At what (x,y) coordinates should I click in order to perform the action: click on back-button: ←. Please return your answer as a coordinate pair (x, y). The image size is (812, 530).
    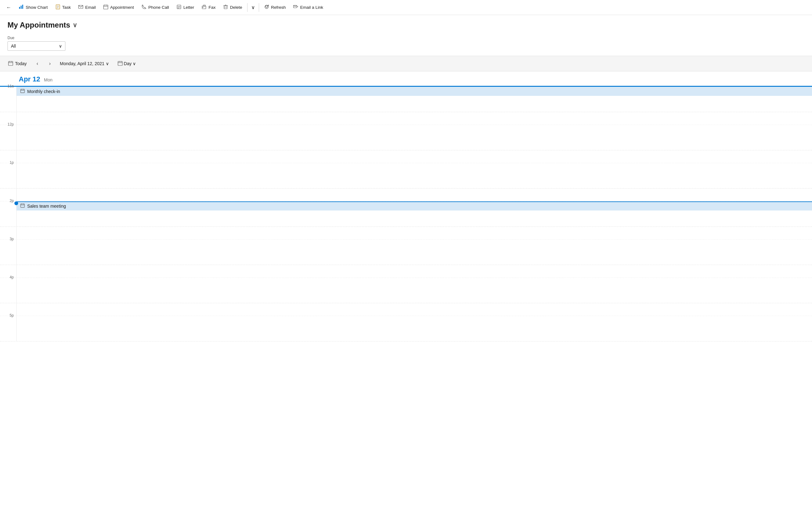
    Looking at the image, I should click on (9, 8).